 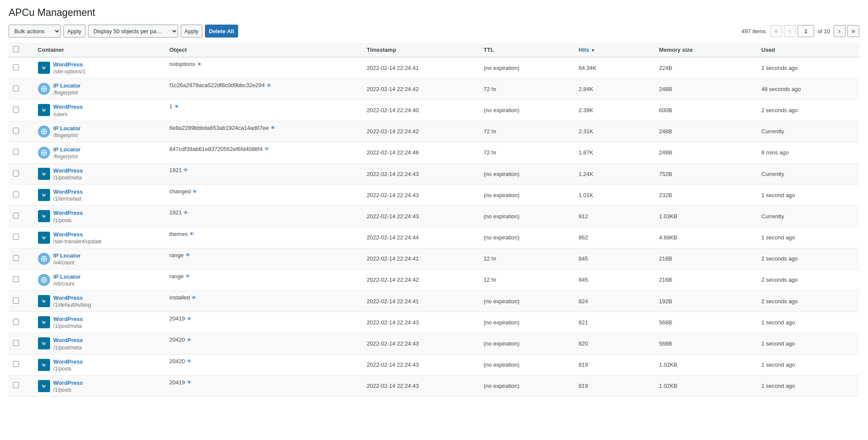 What do you see at coordinates (614, 365) in the screenshot?
I see `hits-cell: 819` at bounding box center [614, 365].